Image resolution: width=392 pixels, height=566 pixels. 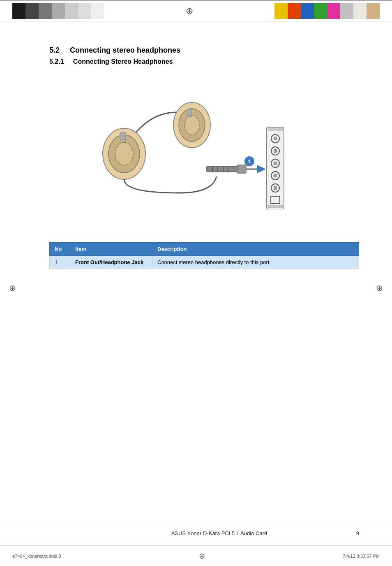 What do you see at coordinates (60, 249) in the screenshot?
I see `header-no: No` at bounding box center [60, 249].